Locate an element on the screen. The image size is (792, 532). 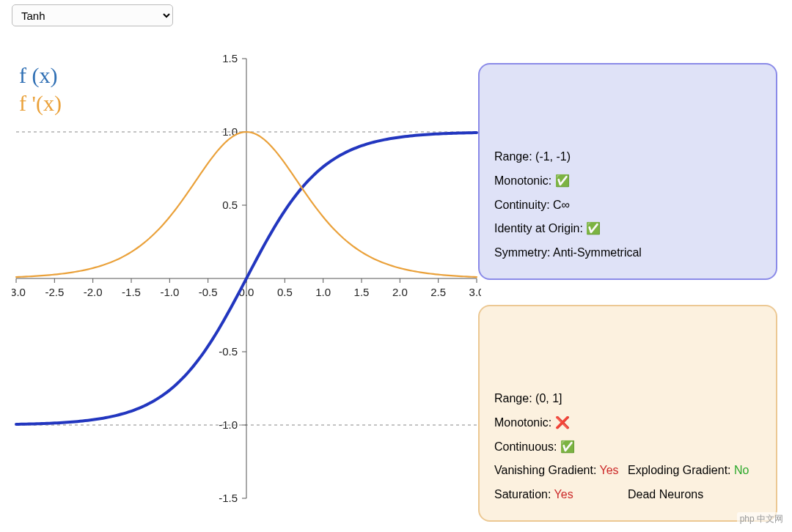
info-f-row: Range: (-1, -1) is located at coordinates (628, 157).